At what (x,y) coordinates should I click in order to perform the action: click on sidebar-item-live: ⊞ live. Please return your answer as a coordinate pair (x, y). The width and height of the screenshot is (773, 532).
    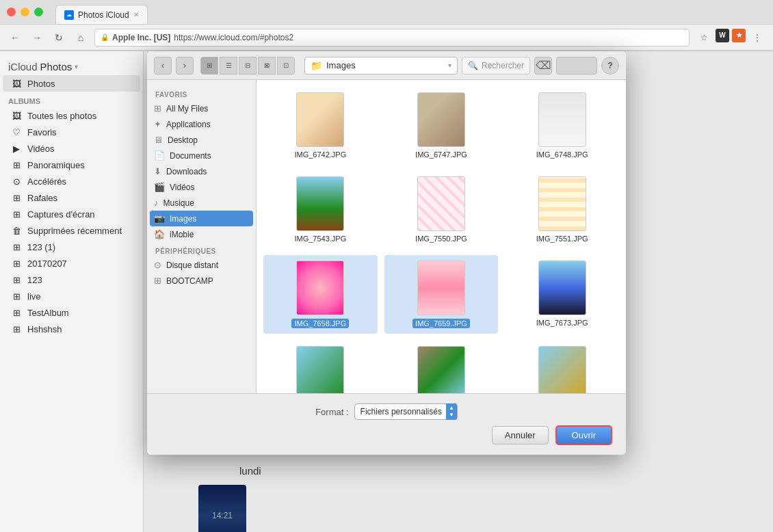
    Looking at the image, I should click on (71, 296).